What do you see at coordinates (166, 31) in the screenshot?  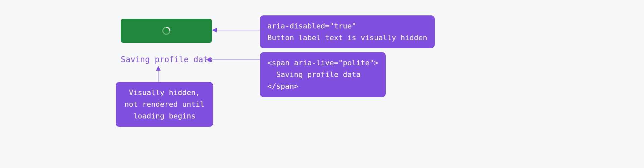 I see `loading-button` at bounding box center [166, 31].